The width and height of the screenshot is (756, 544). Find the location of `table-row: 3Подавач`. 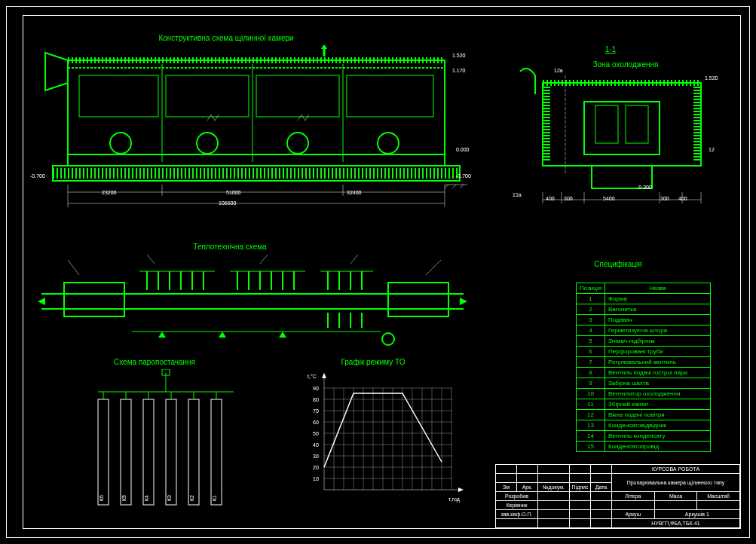

table-row: 3Подавач is located at coordinates (644, 320).